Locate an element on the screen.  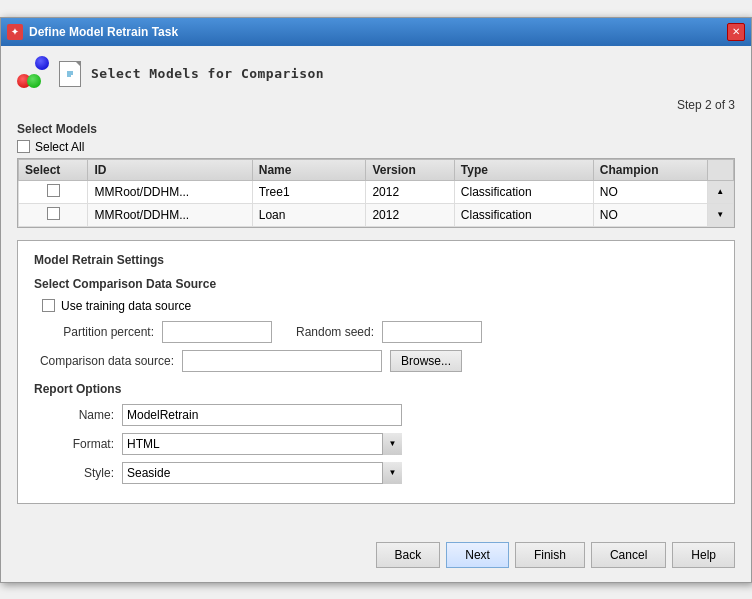
scroll-down: ▼ is located at coordinates (720, 214).